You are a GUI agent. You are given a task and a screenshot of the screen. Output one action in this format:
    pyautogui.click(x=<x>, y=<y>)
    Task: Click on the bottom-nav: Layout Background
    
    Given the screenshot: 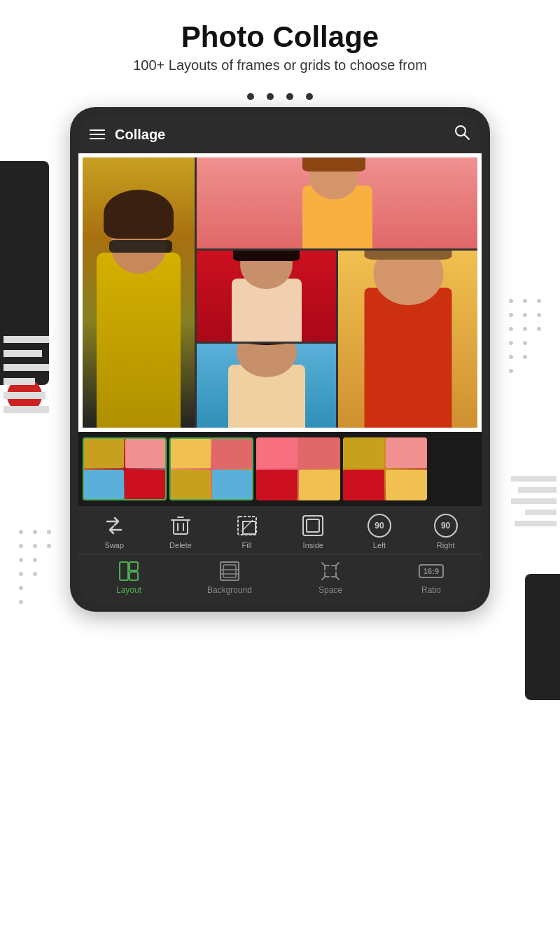 What is the action you would take?
    pyautogui.click(x=280, y=578)
    